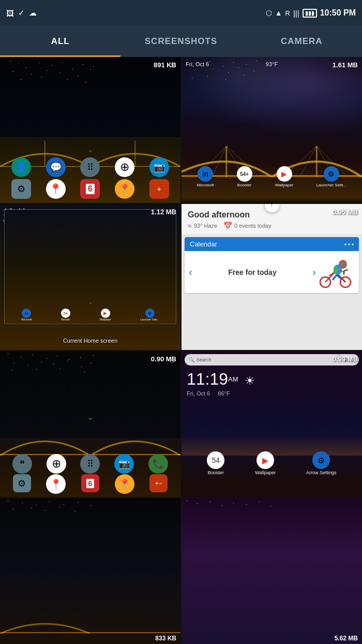 This screenshot has height=644, width=362. I want to click on grid-cell-3: 12:41≈ Fri, Oct 6 93°F in Microsoft 54 B…, so click(90, 277).